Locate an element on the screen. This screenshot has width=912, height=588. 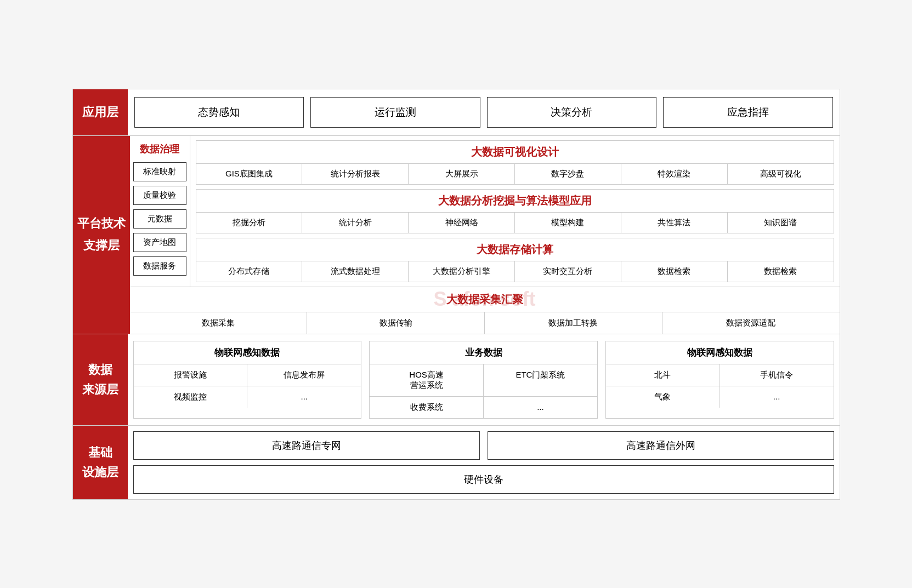
ds-cell-111: ... is located at coordinates (541, 408).